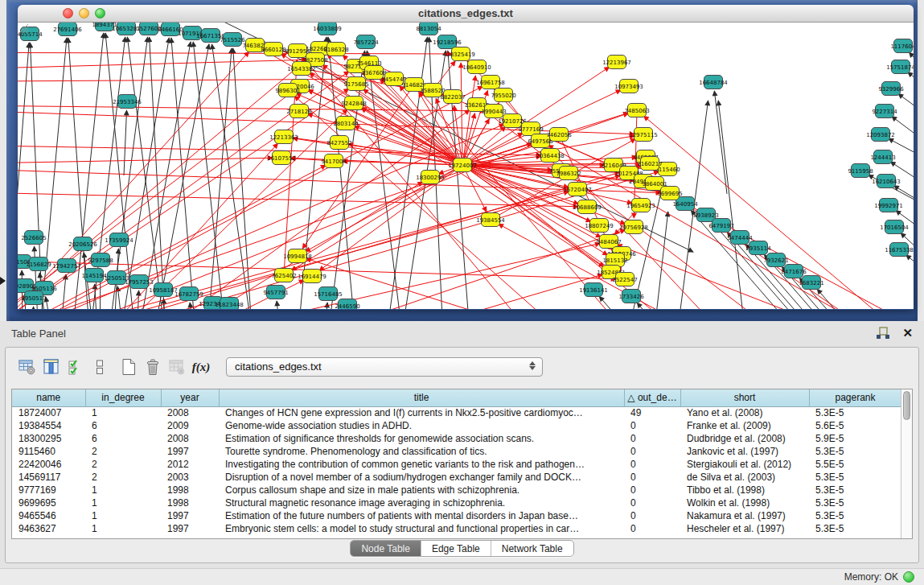 This screenshot has height=585, width=924. What do you see at coordinates (745, 503) in the screenshot?
I see `table-cell: Wolkin et al. (1998)` at bounding box center [745, 503].